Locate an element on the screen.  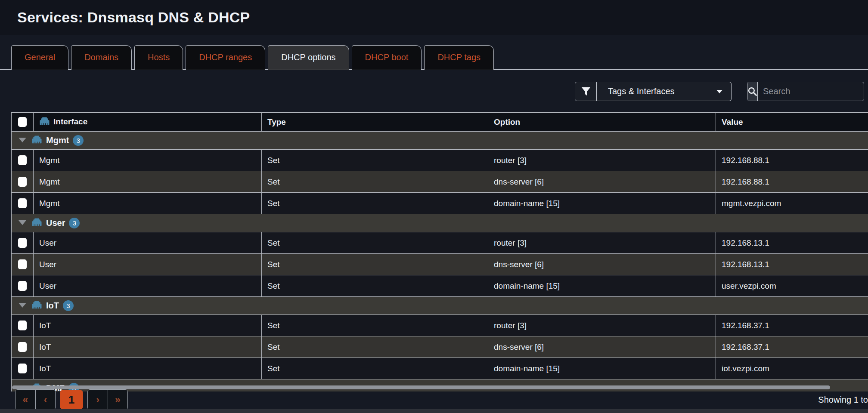
first-page-button: « is located at coordinates (25, 400).